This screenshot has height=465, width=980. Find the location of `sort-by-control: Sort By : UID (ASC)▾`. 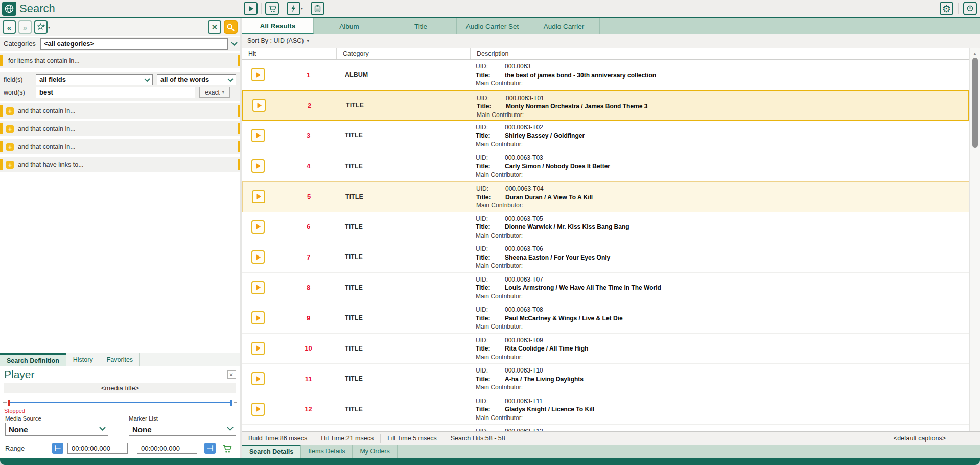

sort-by-control: Sort By : UID (ASC)▾ is located at coordinates (611, 41).